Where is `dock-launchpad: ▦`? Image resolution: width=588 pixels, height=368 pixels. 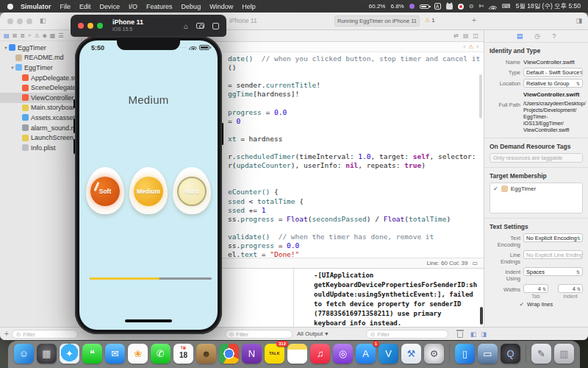 dock-launchpad: ▦ is located at coordinates (47, 353).